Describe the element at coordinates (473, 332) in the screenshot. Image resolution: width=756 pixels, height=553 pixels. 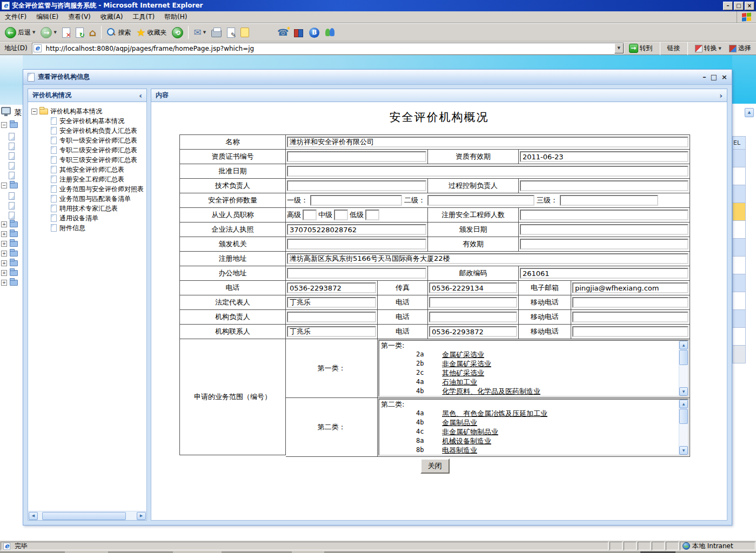
I see `contact-phone-input` at that location.